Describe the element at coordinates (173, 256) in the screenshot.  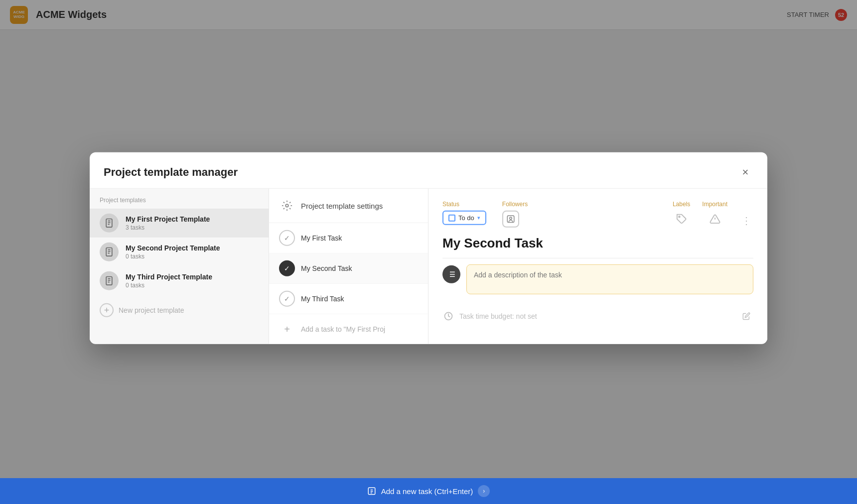
I see `template-count-2: 0 tasks` at that location.